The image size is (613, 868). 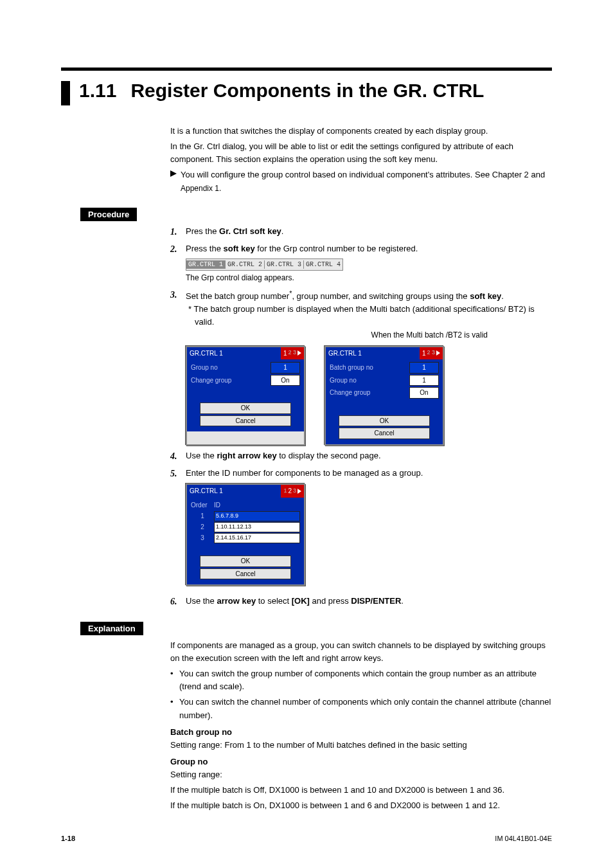 I want to click on step-number: 3., so click(x=178, y=366).